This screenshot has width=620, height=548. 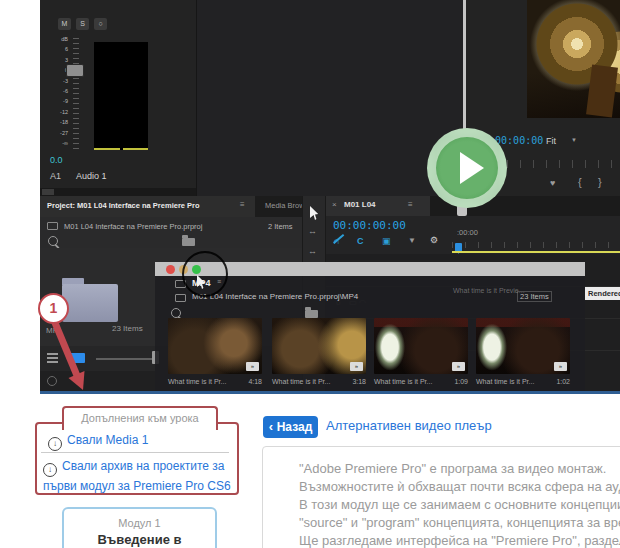 I want to click on project-tab-bar: Project: M01 L04 Interface na Premiere P…, so click(x=171, y=206).